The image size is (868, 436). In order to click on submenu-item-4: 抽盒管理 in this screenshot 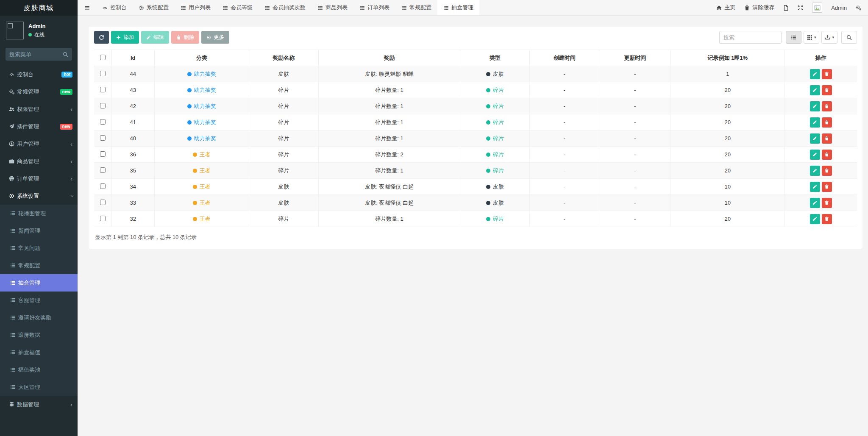, I will do `click(39, 283)`.